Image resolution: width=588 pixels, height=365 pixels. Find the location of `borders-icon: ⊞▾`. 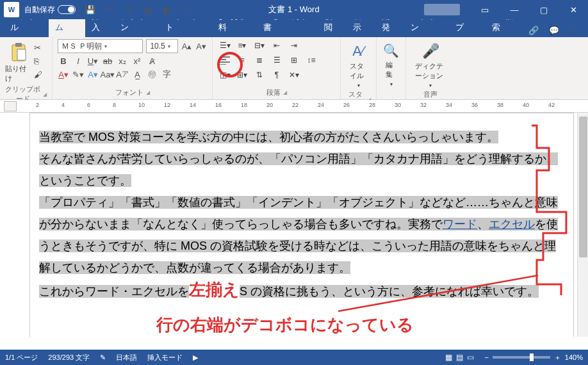

borders-icon: ⊞▾ is located at coordinates (242, 75).